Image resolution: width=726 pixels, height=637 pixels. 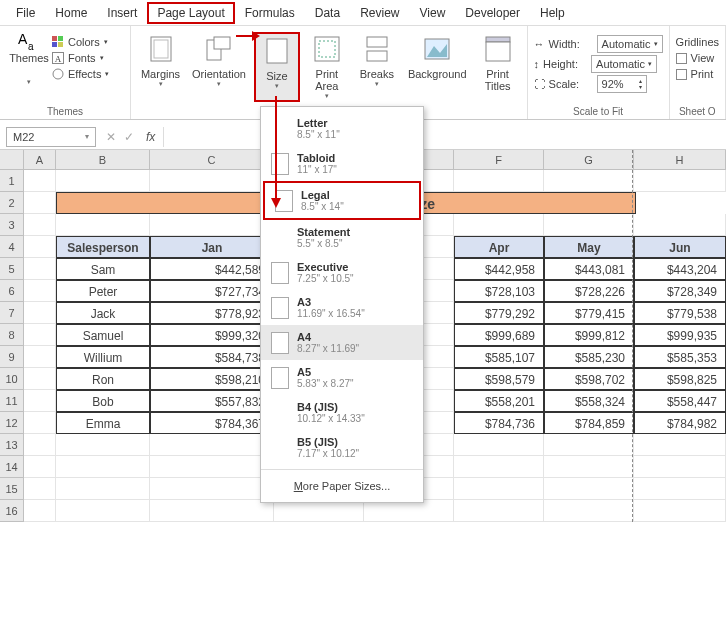 What do you see at coordinates (499, 357) in the screenshot?
I see `cell: $585,107` at bounding box center [499, 357].